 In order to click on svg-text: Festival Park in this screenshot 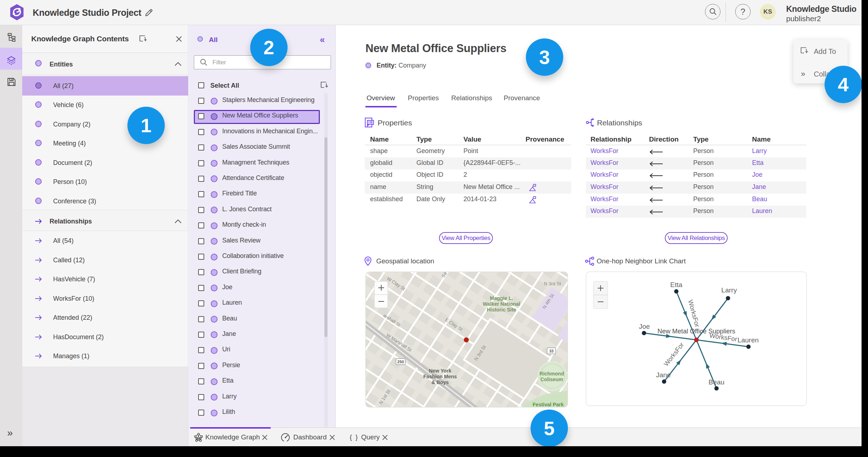, I will do `click(549, 405)`.